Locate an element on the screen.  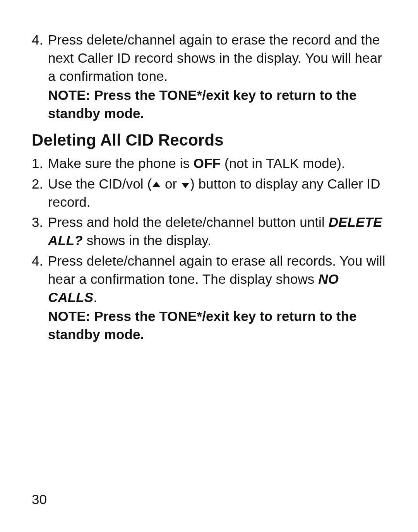
step-text: Use the CID/vol ( or ) button to display… is located at coordinates (214, 193).